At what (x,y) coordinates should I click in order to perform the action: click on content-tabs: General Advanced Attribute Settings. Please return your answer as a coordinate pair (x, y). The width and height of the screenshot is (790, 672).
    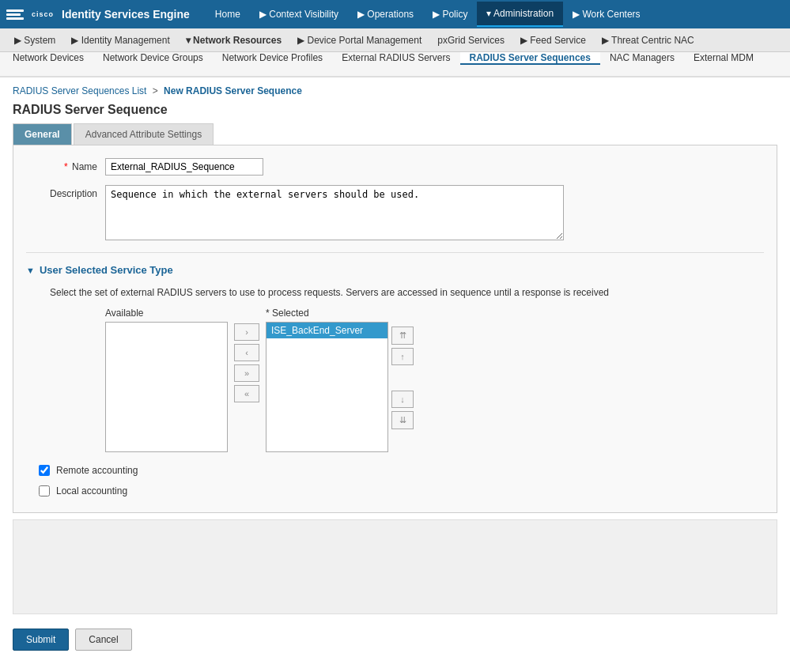
    Looking at the image, I should click on (395, 134).